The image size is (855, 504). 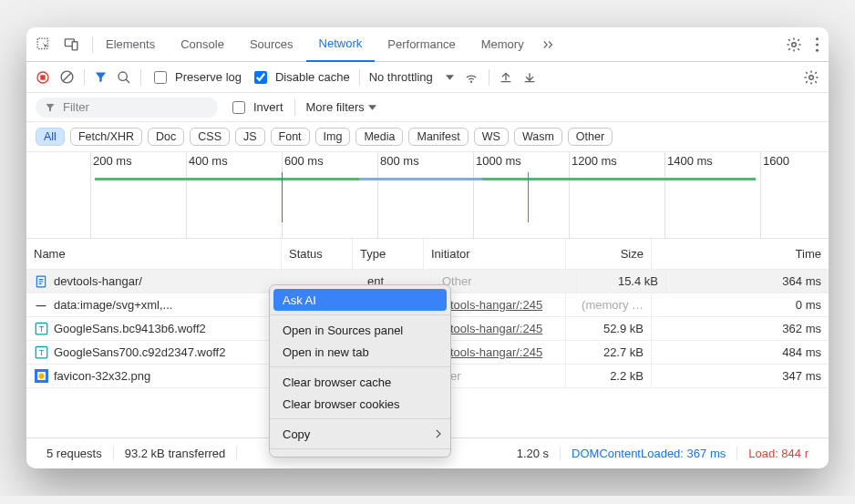 I want to click on more-filters-select: More filters, so click(x=341, y=108).